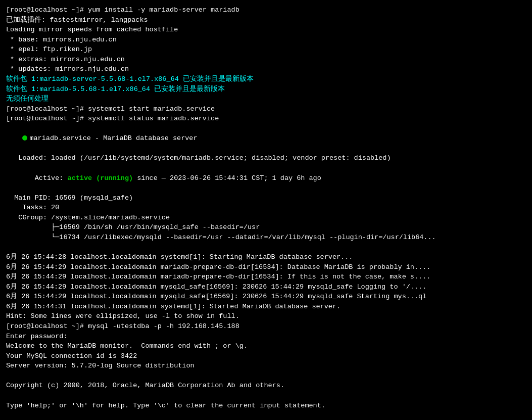  Describe the element at coordinates (266, 356) in the screenshot. I see `line-32: Your MySQL connection id is 3422` at that location.